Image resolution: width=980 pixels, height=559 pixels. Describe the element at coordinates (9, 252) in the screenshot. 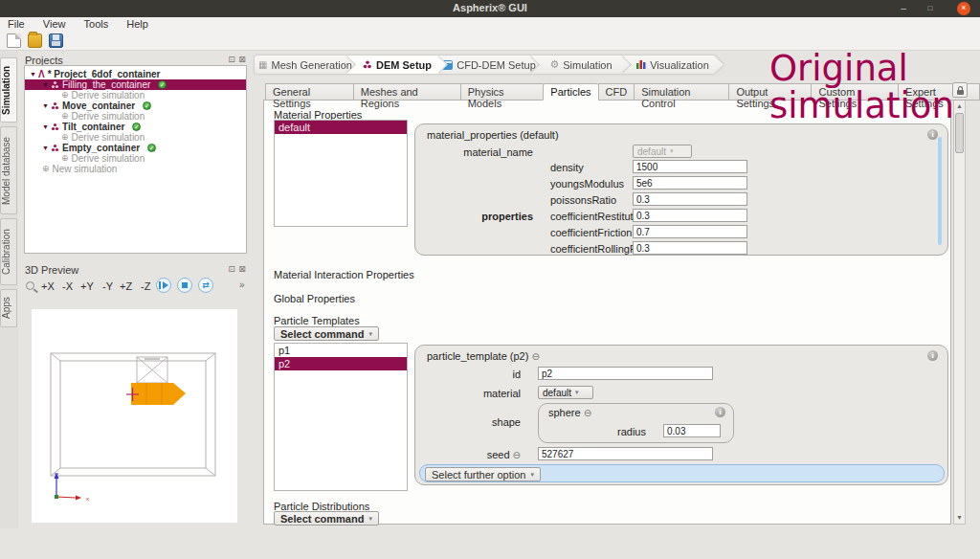

I see `side-tab-calibration: Calibration` at that location.